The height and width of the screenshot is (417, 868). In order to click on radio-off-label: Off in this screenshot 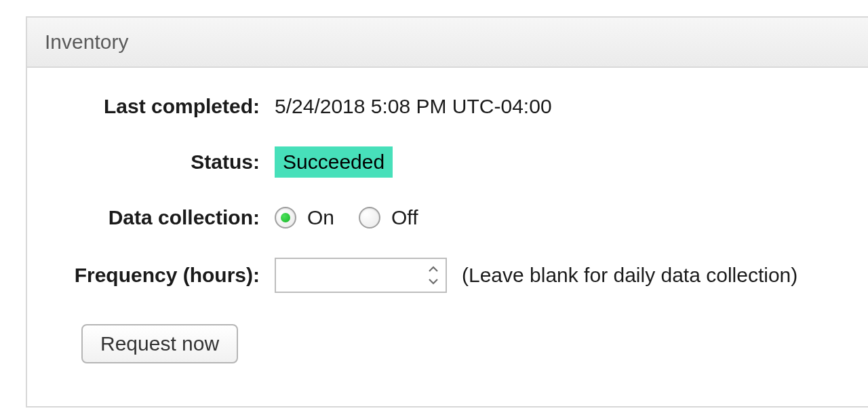, I will do `click(404, 218)`.